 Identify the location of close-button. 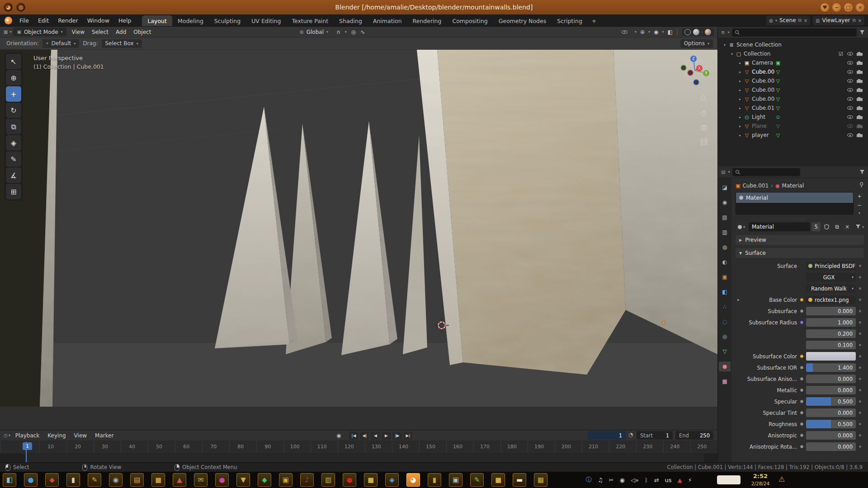
(860, 7).